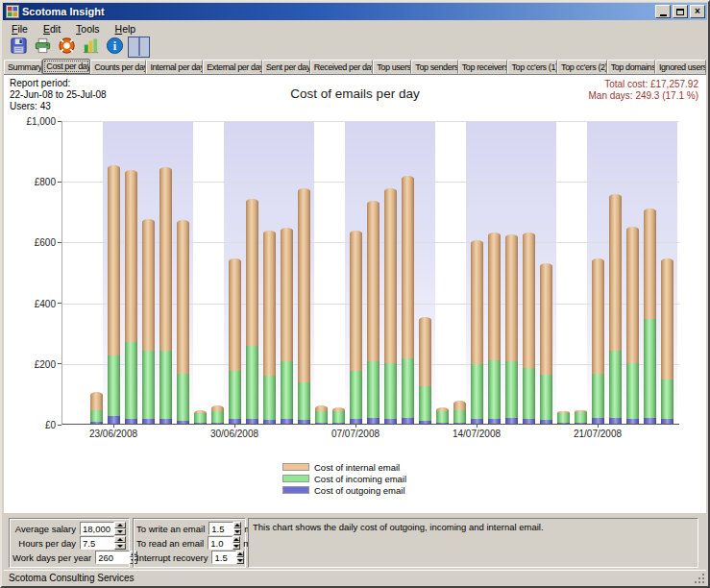 The width and height of the screenshot is (710, 588). I want to click on bar-chart-icon, so click(90, 48).